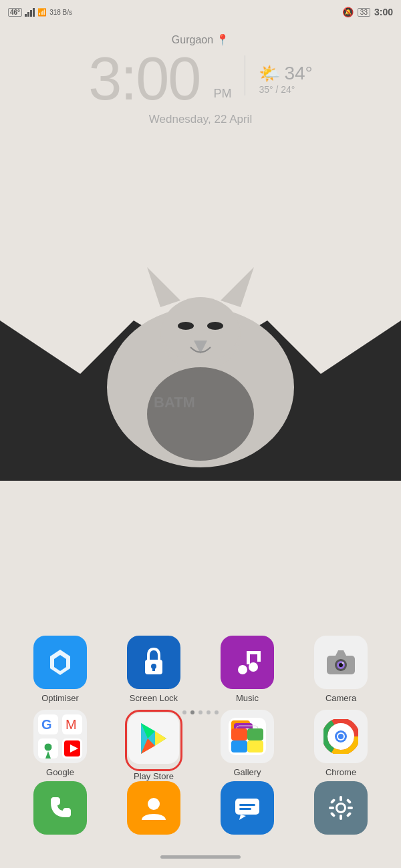 This screenshot has width=401, height=868. Describe the element at coordinates (341, 736) in the screenshot. I see `chrome-icon` at that location.